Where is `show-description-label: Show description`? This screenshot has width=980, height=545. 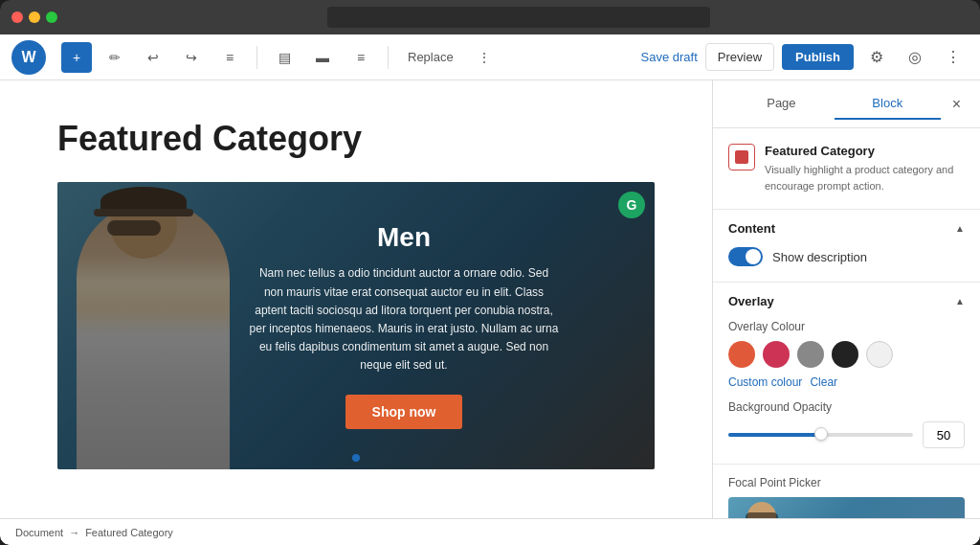
show-description-label: Show description is located at coordinates (819, 257).